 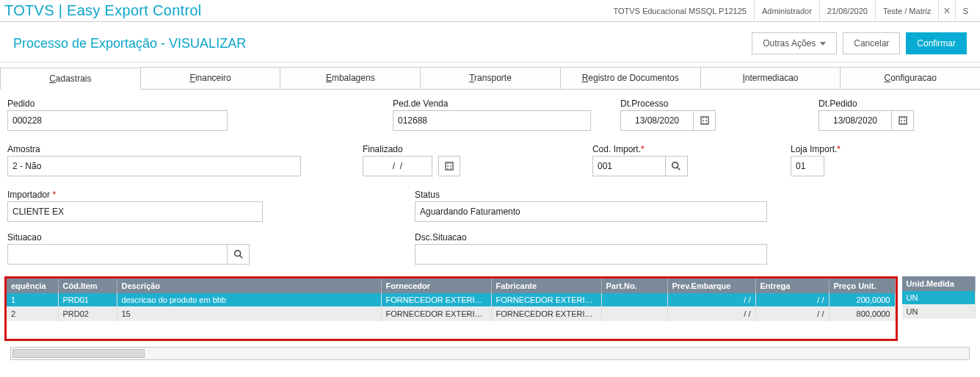 I want to click on dt-pedido-label: Dt.Pedido, so click(x=866, y=104).